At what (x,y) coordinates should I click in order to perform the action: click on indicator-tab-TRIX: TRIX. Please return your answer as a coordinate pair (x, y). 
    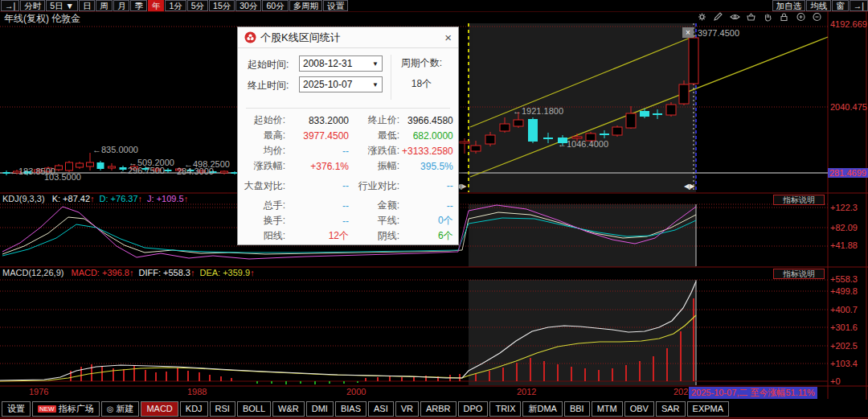
    Looking at the image, I should click on (505, 409).